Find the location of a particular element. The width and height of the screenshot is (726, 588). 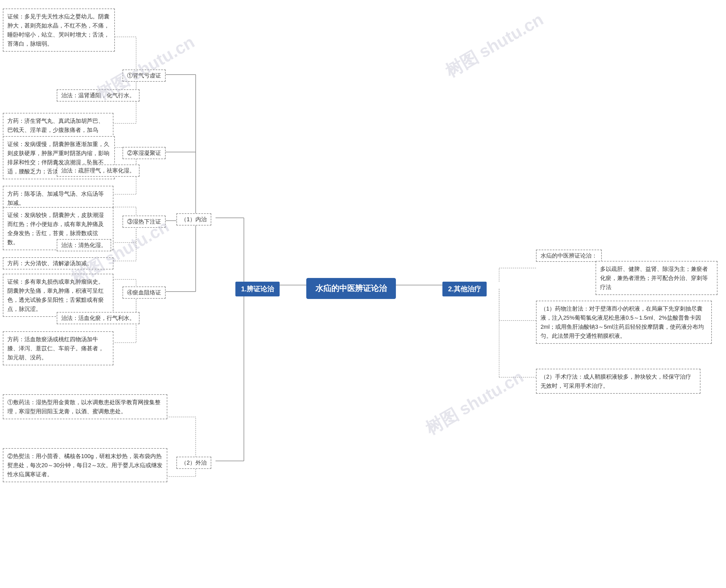

syndrome-node-1: ①肾气亏虚证 is located at coordinates (144, 76).